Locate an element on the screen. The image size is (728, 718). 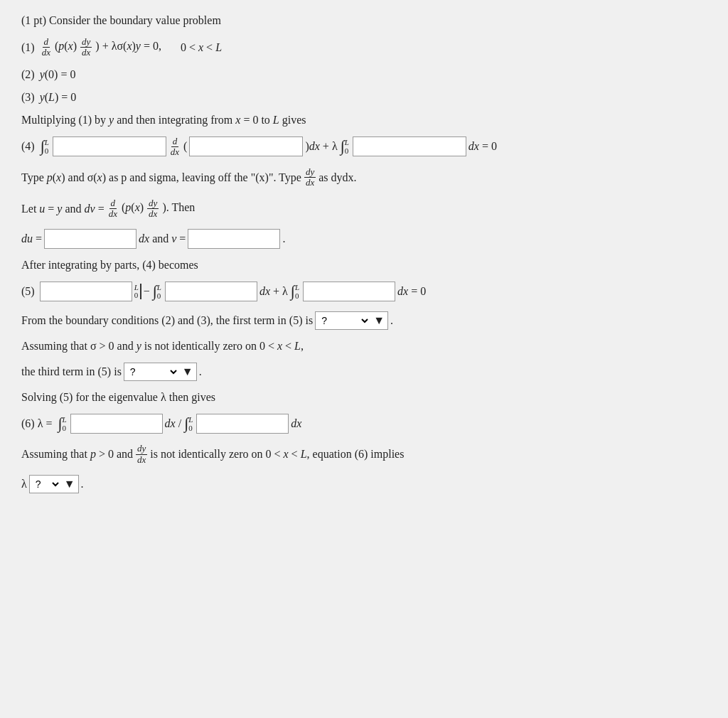
third-term-text: the third term in (5) is is located at coordinates (71, 372).